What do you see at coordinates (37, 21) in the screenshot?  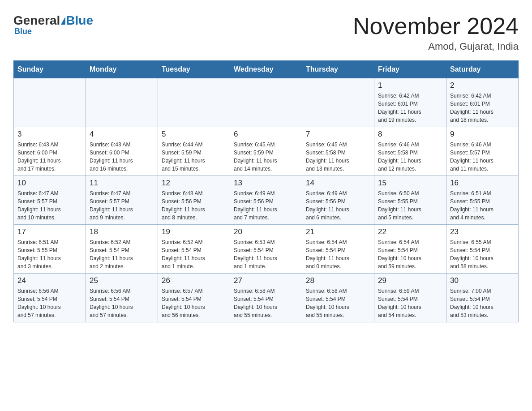 I see `logo-general-text: General` at bounding box center [37, 21].